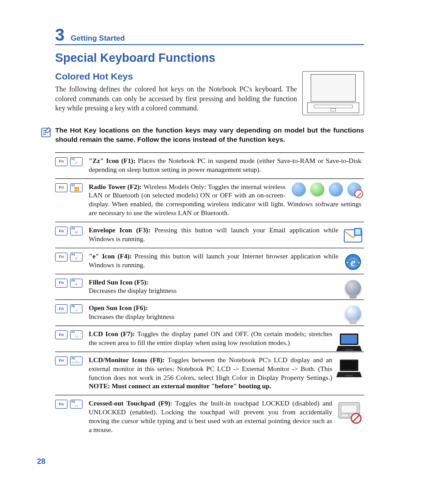 This screenshot has height=504, width=421. What do you see at coordinates (77, 362) in the screenshot?
I see `fkey-glyph: ▭/▭` at bounding box center [77, 362].